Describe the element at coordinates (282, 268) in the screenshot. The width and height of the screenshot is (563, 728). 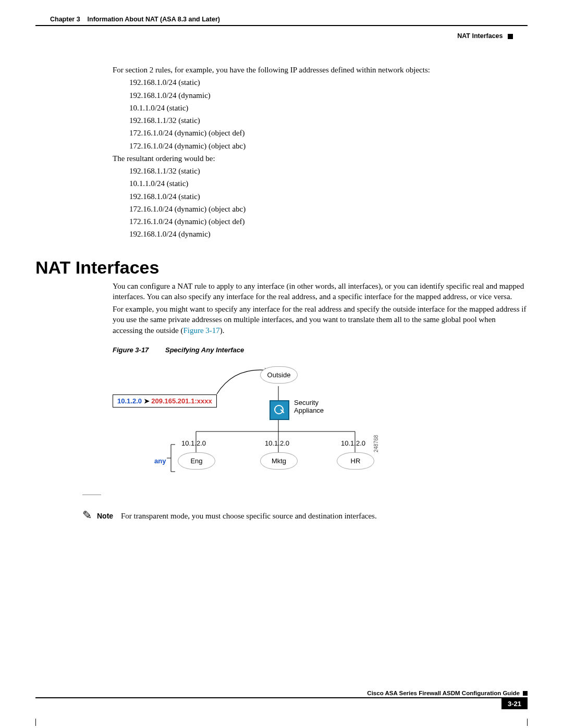
I see `section-heading: NAT Interfaces` at that location.